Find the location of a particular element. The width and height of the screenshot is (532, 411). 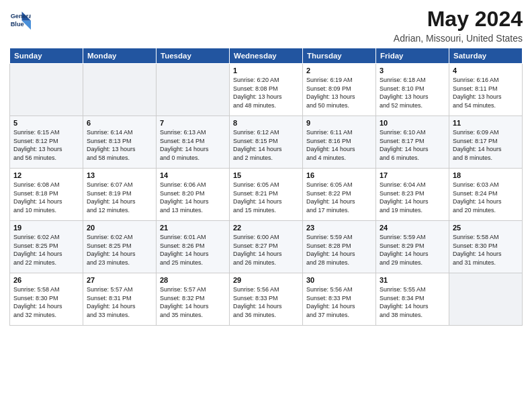

svg-text: General is located at coordinates (21, 16).